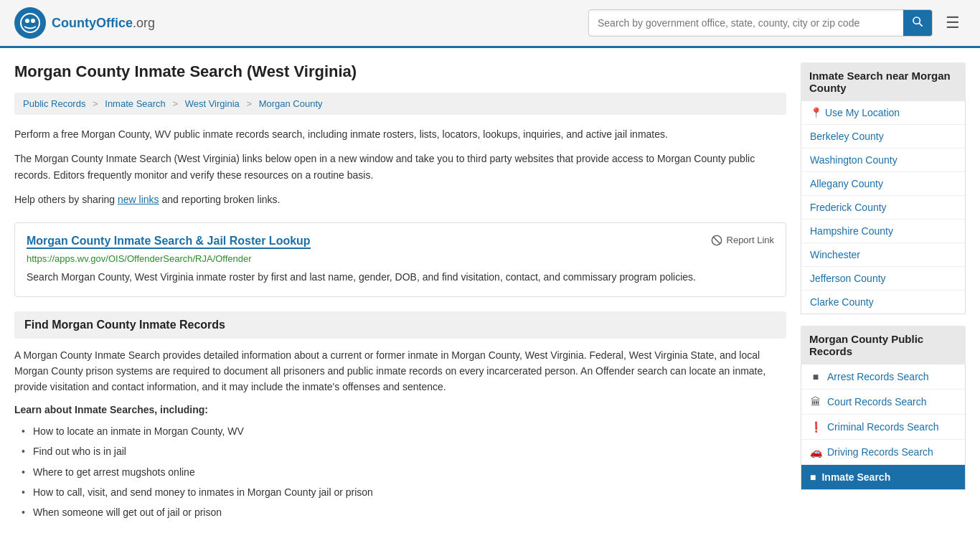  I want to click on breadcrumb-inmate-search: Inmate Search, so click(135, 103).